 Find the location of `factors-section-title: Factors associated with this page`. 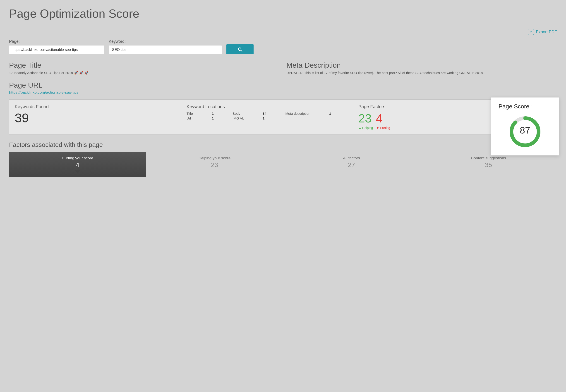

factors-section-title: Factors associated with this page is located at coordinates (283, 145).